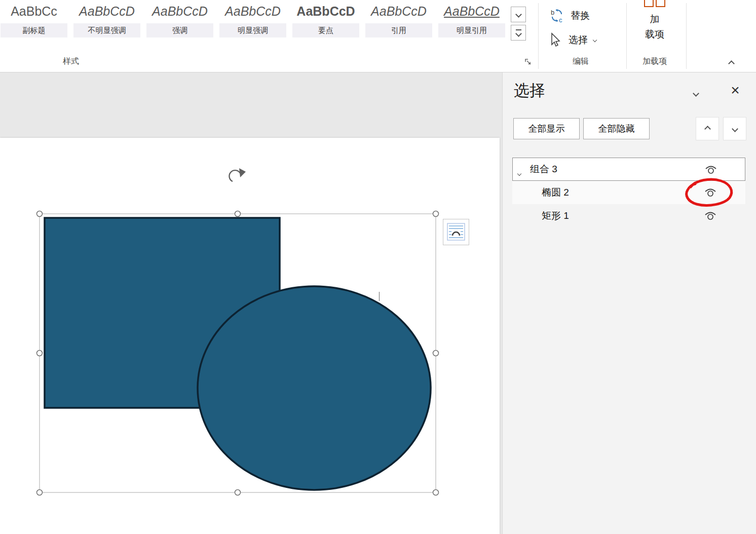 This screenshot has height=534, width=756. I want to click on selection-handle-bottom-left, so click(40, 492).